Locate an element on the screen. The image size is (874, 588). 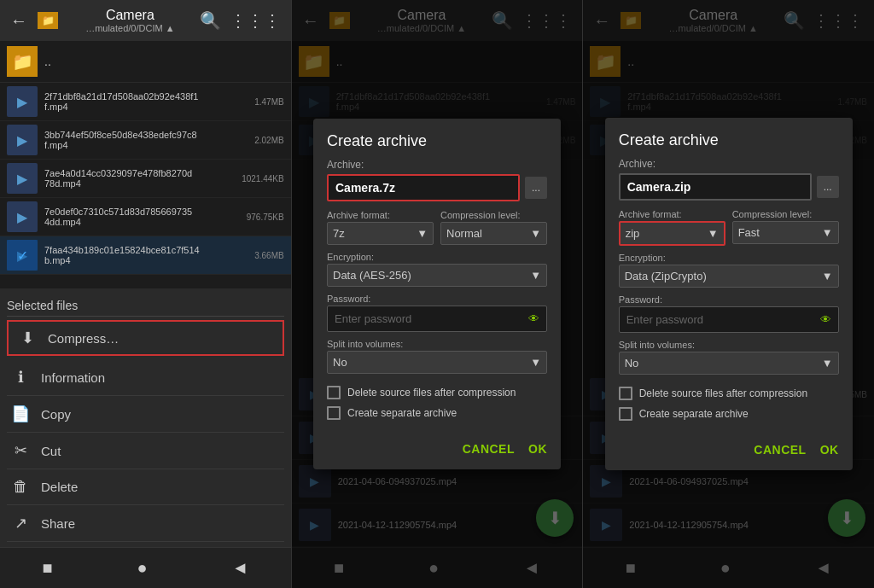
compression-label: Compression level: is located at coordinates (785, 214).